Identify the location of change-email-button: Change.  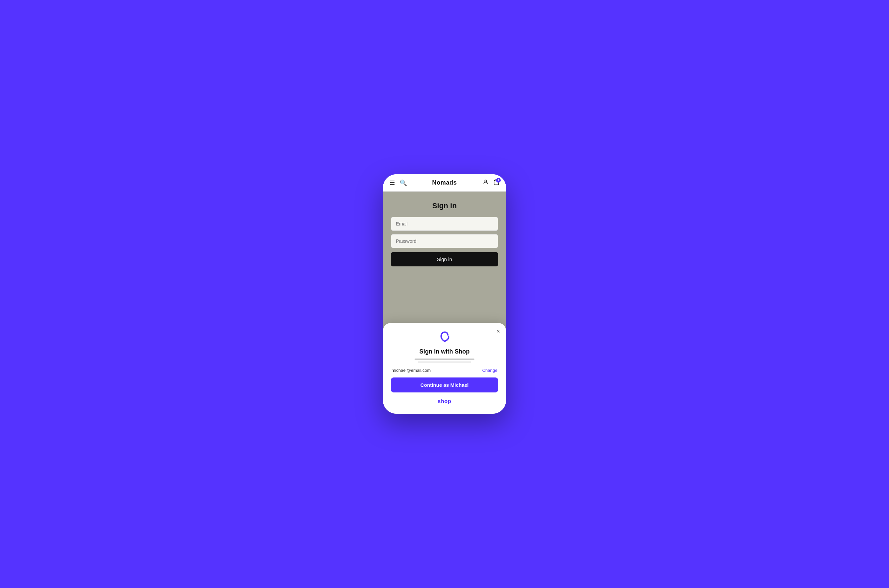
(490, 370).